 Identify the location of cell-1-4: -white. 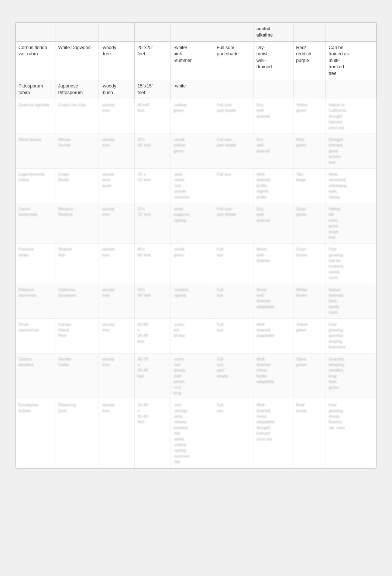
(193, 90).